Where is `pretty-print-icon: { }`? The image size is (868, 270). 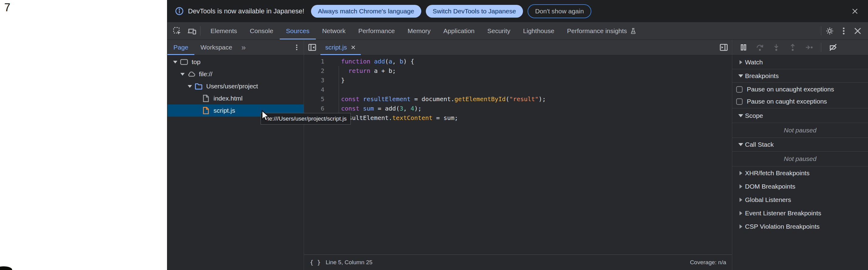
pretty-print-icon: { } is located at coordinates (315, 262).